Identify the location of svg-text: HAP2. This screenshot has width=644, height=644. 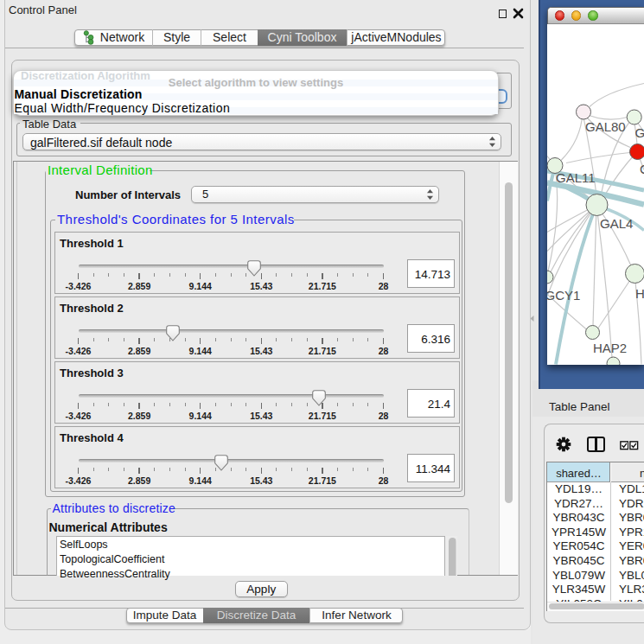
(610, 348).